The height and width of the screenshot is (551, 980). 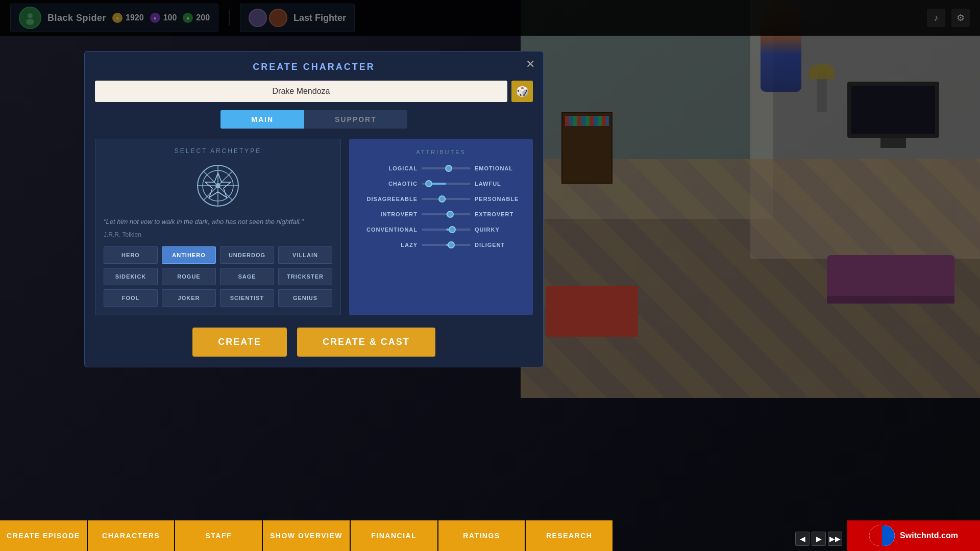 I want to click on nav-show-overview: SHOW OVERVIEW, so click(x=307, y=536).